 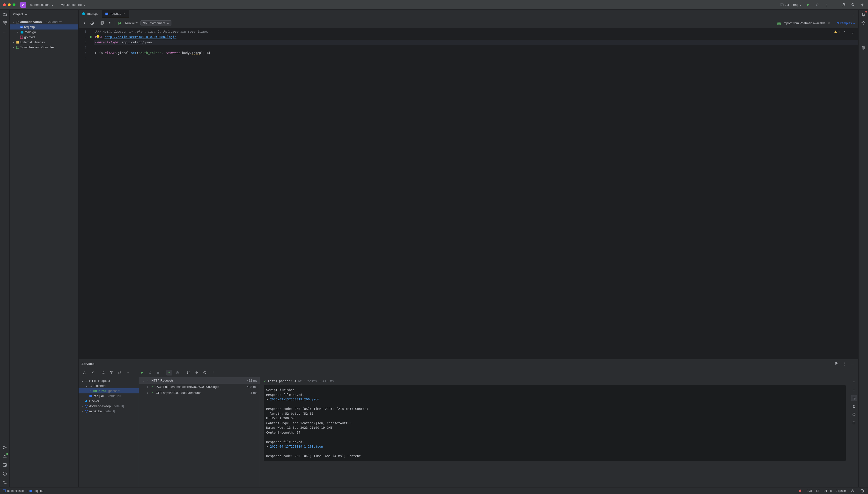 I want to click on ai-assistant-button, so click(x=864, y=23).